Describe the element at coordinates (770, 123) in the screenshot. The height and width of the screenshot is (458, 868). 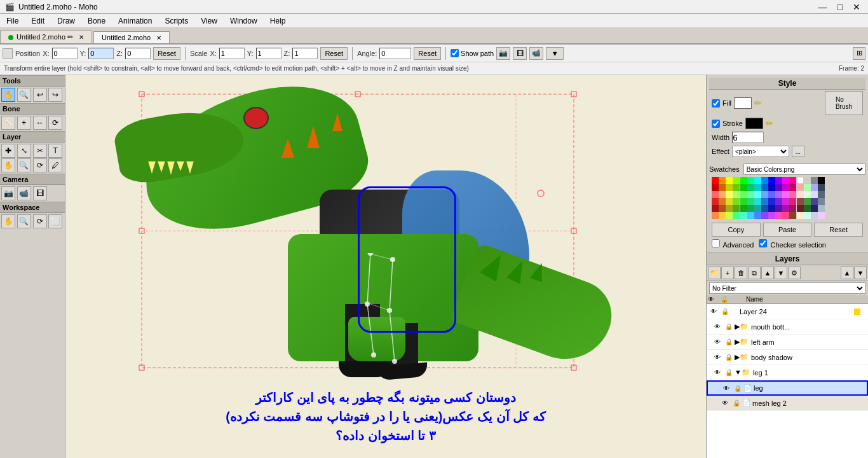
I see `stroke-edit-icon: ✏` at that location.